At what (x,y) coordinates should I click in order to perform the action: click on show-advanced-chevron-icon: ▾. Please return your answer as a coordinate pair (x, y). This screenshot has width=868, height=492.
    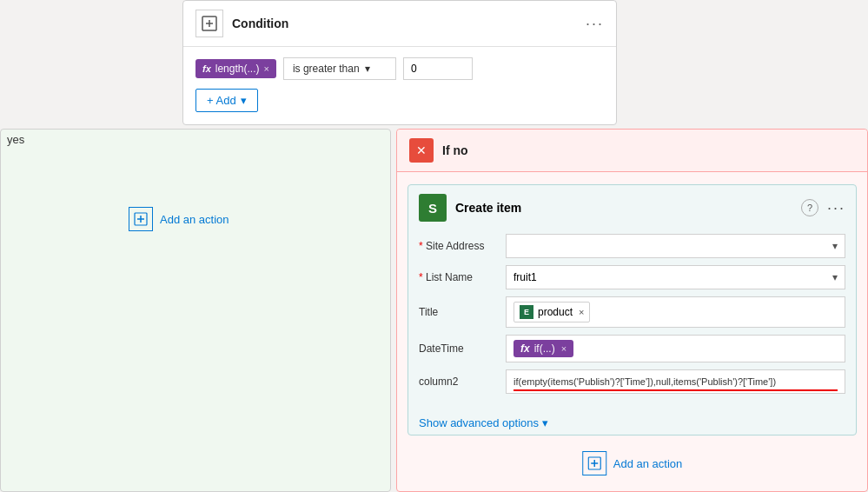
    Looking at the image, I should click on (546, 422).